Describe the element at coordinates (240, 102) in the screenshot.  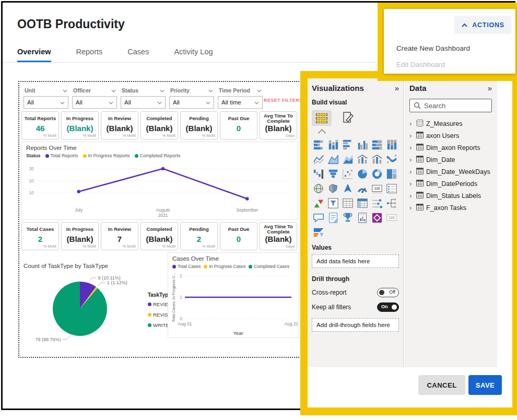
I see `filter-dropdown: All time` at that location.